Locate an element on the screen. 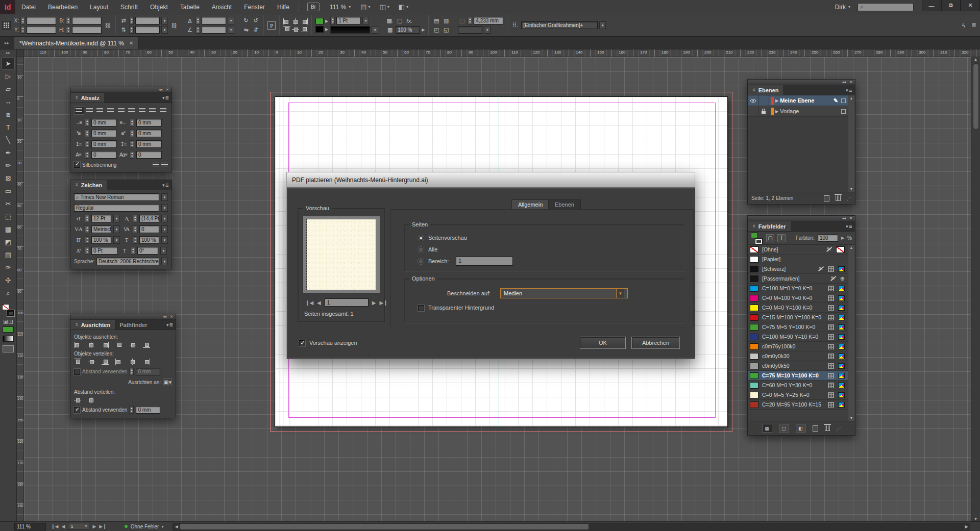 The image size is (980, 531). formatting-text-button: T is located at coordinates (11, 322).